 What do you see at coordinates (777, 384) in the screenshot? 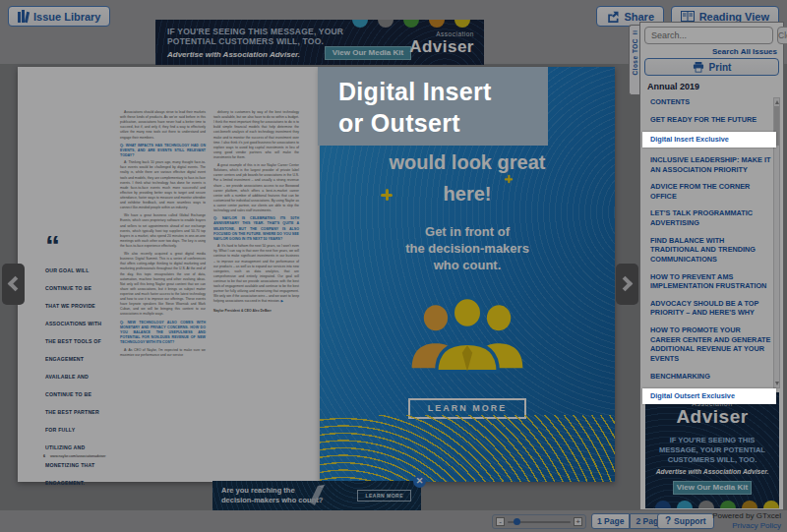
I see `scroll-down-icon` at bounding box center [777, 384].